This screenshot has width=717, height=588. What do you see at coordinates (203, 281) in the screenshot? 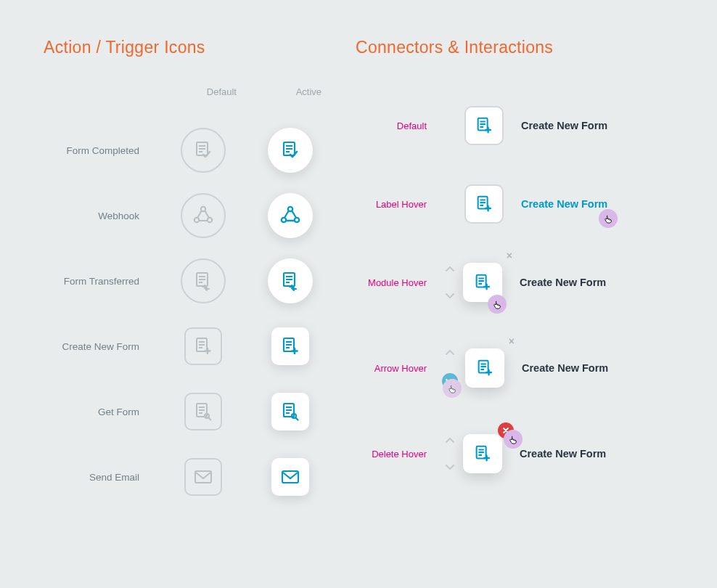
I see `form-transferred-default-icon` at bounding box center [203, 281].